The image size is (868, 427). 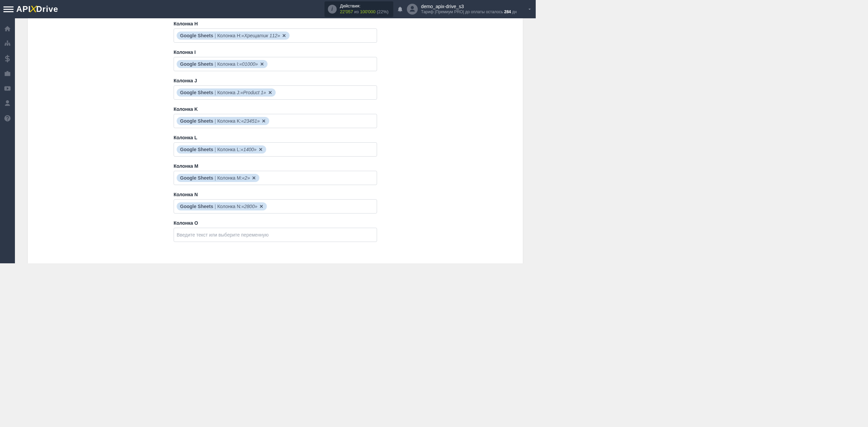 I want to click on tag-value: «23451», so click(x=251, y=121).